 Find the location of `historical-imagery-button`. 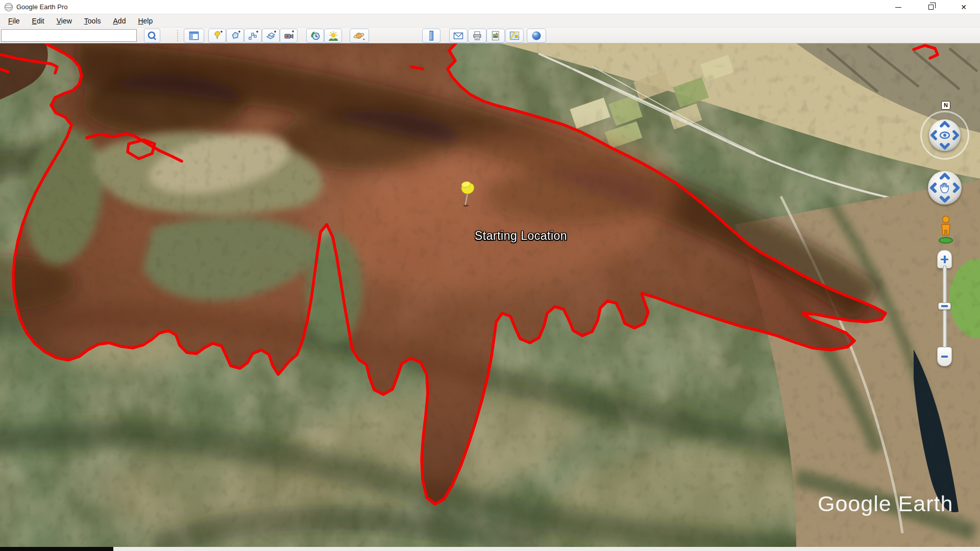

historical-imagery-button is located at coordinates (315, 36).